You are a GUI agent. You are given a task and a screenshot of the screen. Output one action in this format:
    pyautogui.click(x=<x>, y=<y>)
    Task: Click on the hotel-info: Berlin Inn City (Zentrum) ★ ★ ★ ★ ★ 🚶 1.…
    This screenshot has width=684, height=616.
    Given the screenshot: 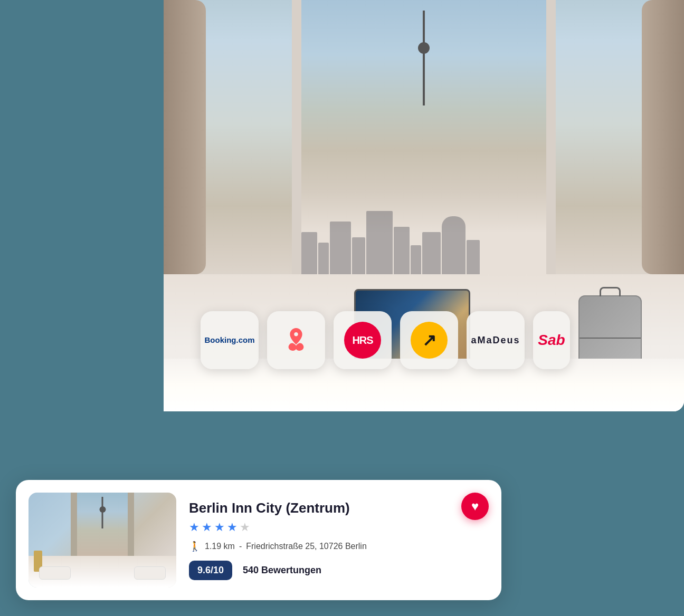 What is the action you would take?
    pyautogui.click(x=339, y=540)
    